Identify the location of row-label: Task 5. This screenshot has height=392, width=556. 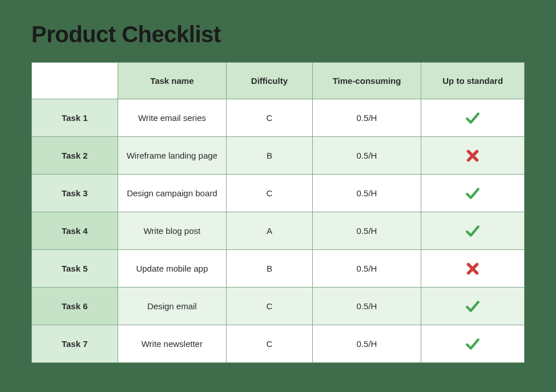
(75, 269).